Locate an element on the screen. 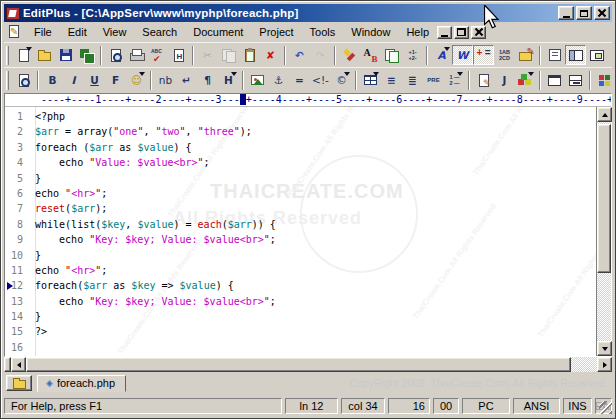  scroll-right-button is located at coordinates (604, 364).